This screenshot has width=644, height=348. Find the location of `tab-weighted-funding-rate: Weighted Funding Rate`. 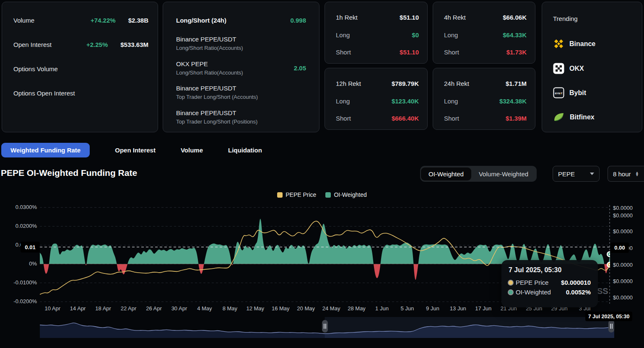

tab-weighted-funding-rate: Weighted Funding Rate is located at coordinates (45, 150).